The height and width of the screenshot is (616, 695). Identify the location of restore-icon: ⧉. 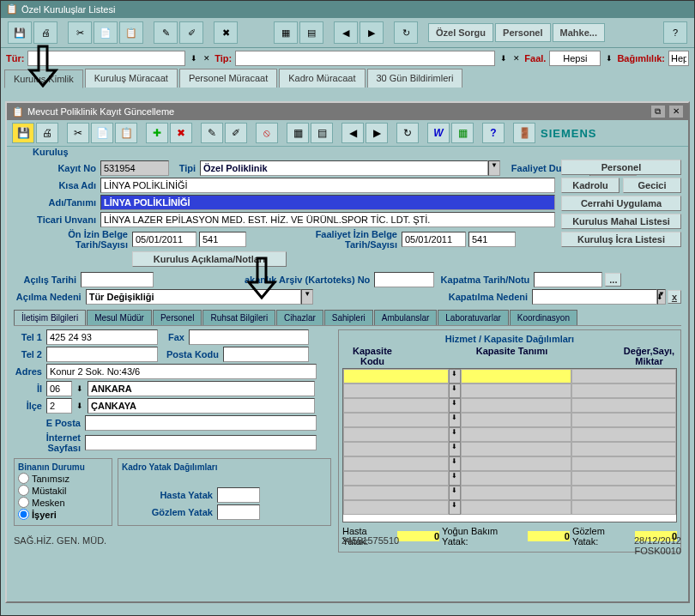
(658, 112).